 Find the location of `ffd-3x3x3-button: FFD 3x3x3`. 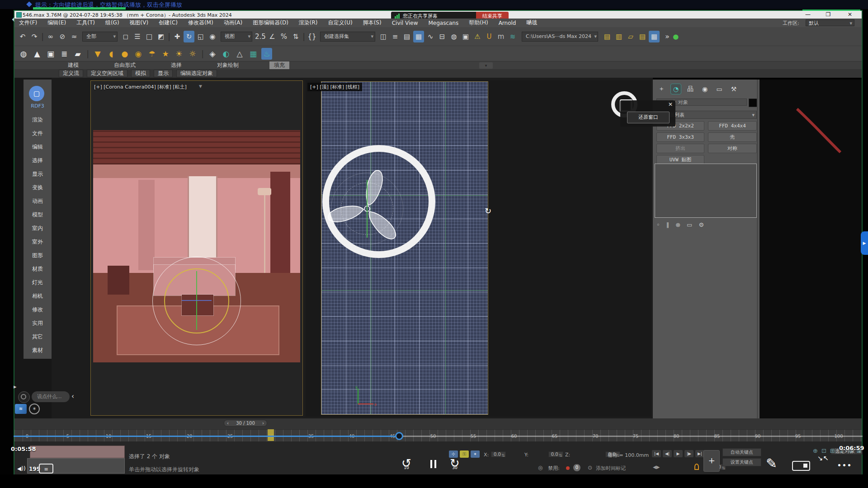

ffd-3x3x3-button: FFD 3x3x3 is located at coordinates (680, 137).